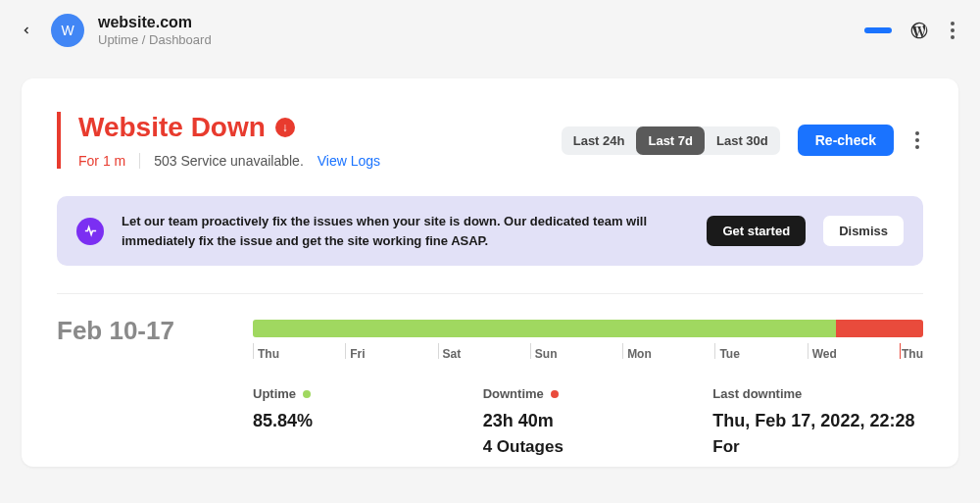 The height and width of the screenshot is (503, 980). I want to click on tab-last-30d: Last 30d, so click(743, 141).